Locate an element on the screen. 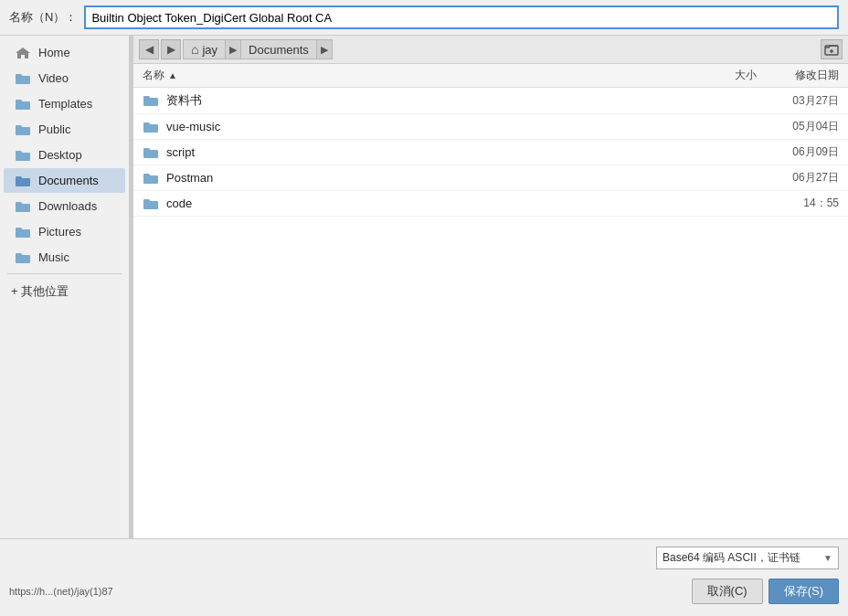 The image size is (848, 616). home-icon: ⌂ is located at coordinates (195, 49).